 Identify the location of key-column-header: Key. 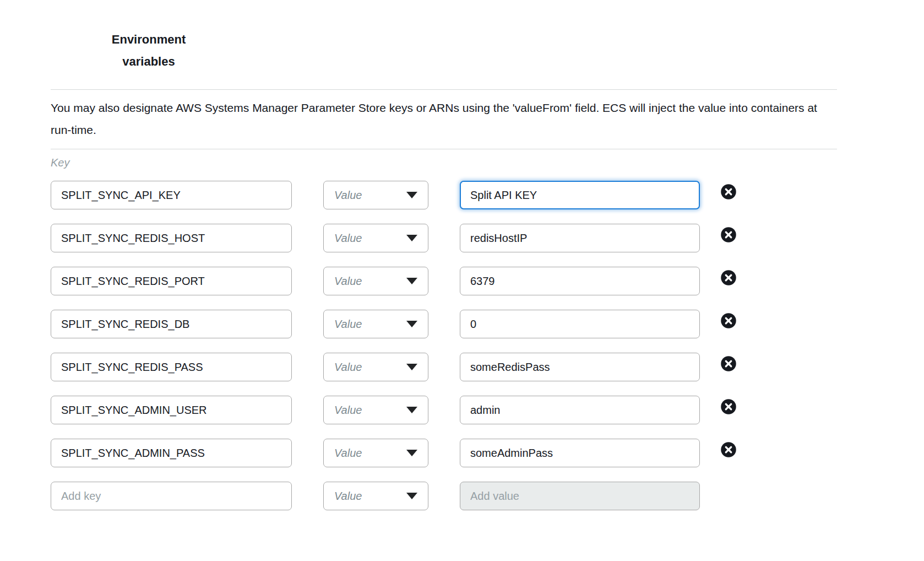
(444, 163).